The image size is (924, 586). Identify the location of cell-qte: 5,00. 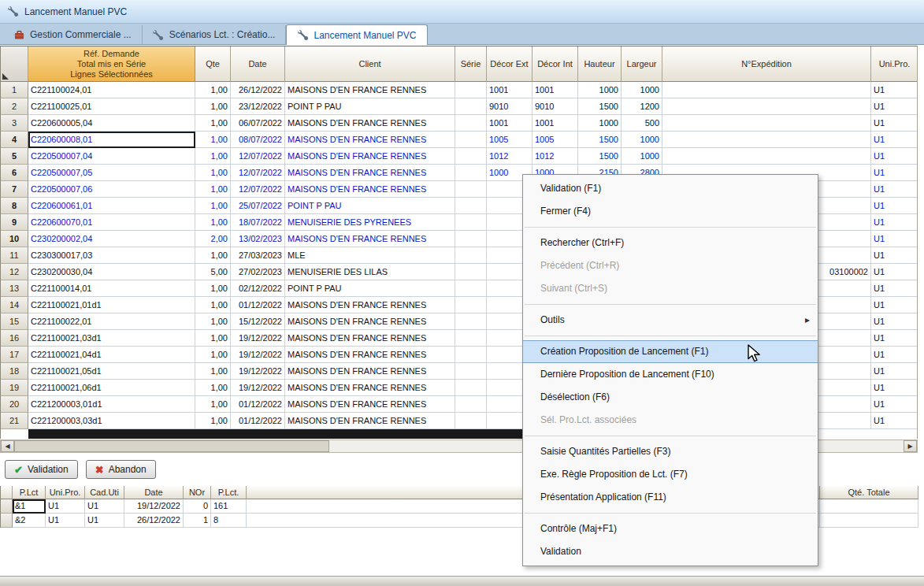
(213, 273).